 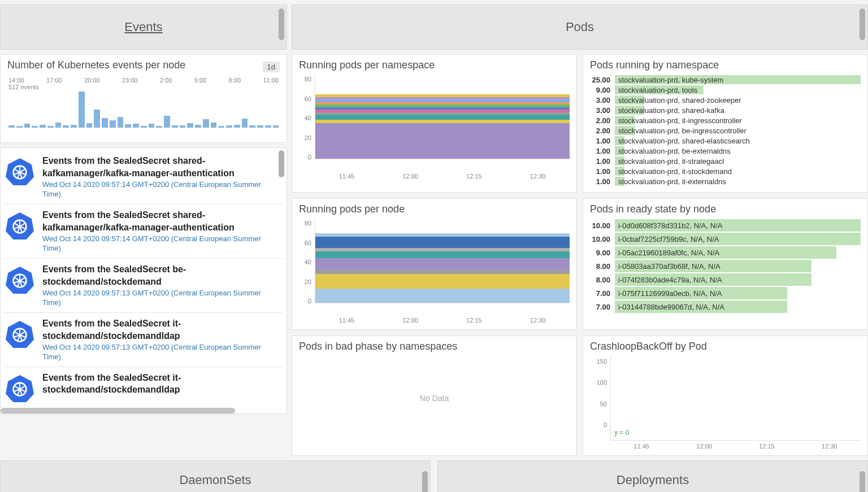 I want to click on running-pods-ns-chart: 806040200, so click(x=434, y=123).